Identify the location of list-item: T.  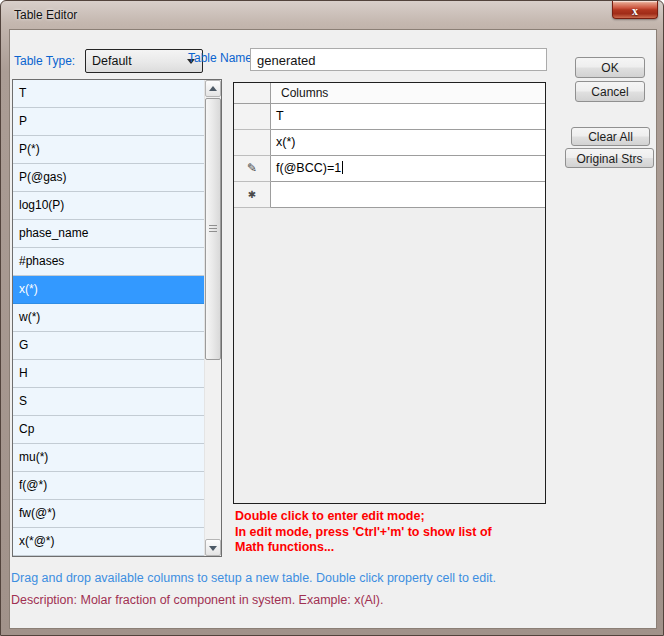
(108, 94).